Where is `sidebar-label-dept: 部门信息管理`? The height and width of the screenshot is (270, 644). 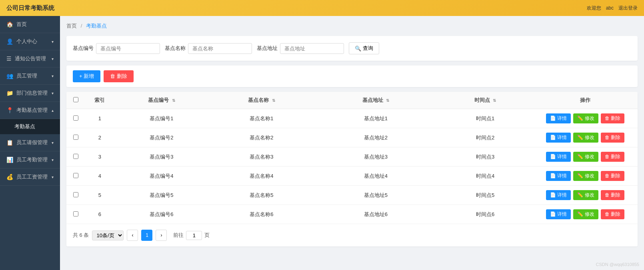
sidebar-label-dept: 部门信息管理 is located at coordinates (32, 93).